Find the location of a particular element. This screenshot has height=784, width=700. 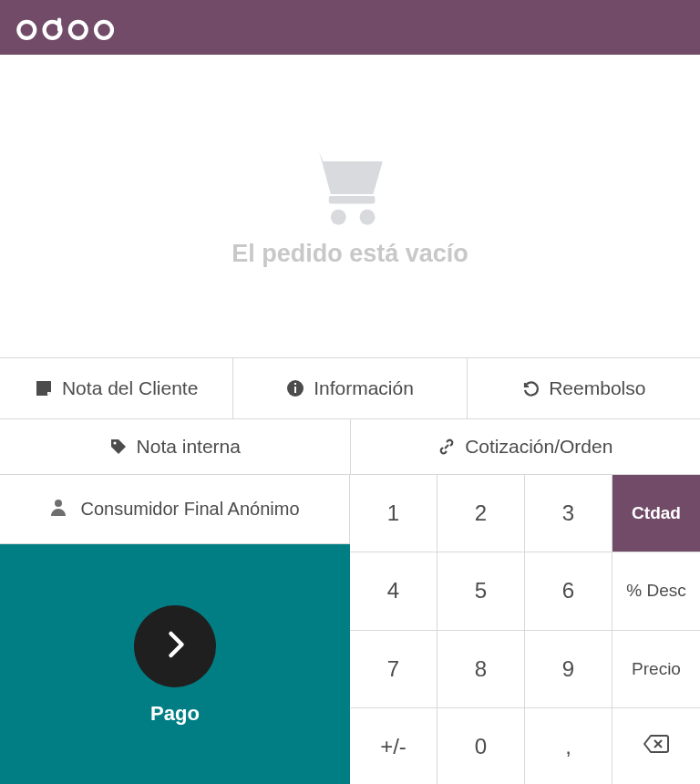

info-button: Información is located at coordinates (350, 388).